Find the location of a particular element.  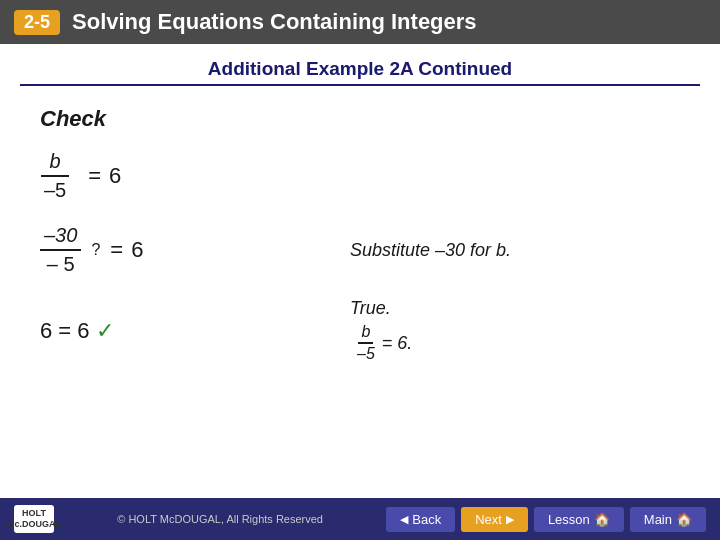

equation1-equals: = is located at coordinates (94, 176).